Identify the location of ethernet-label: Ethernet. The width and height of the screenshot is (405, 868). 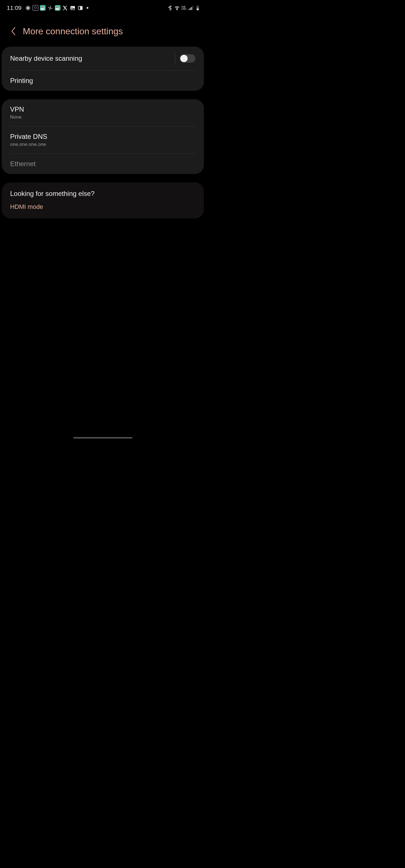
(103, 164).